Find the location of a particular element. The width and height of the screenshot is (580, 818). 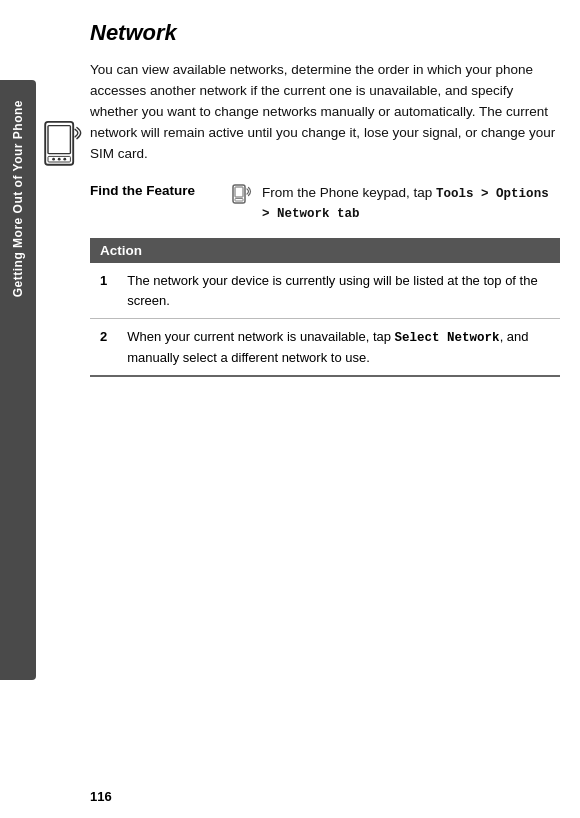

body-text: You can view available networks, determi… is located at coordinates (325, 112).